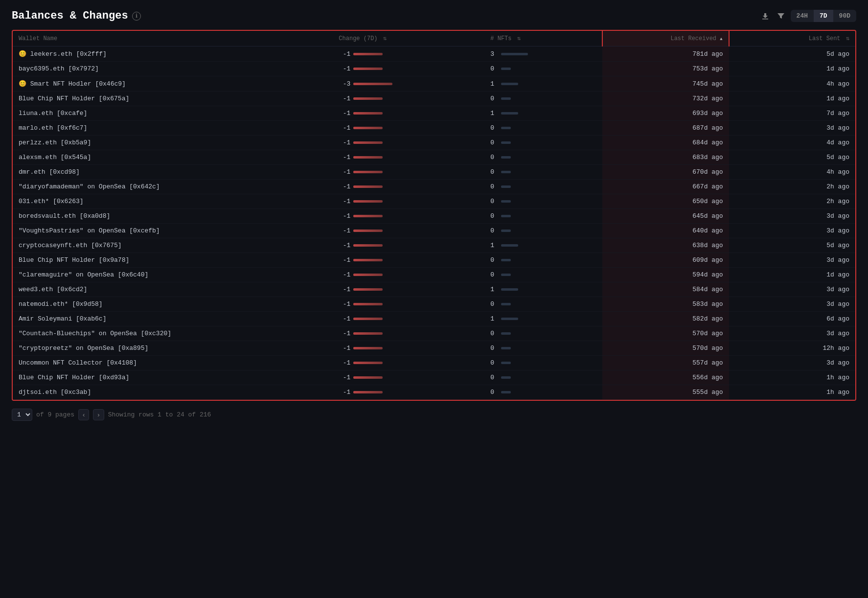  What do you see at coordinates (665, 114) in the screenshot?
I see `received-cell: 693d ago` at bounding box center [665, 114].